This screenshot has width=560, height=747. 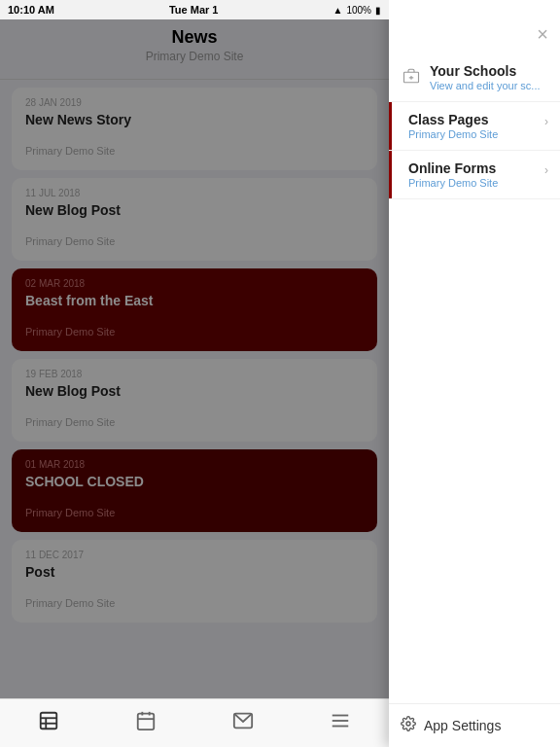 I want to click on school-icon, so click(x=411, y=76).